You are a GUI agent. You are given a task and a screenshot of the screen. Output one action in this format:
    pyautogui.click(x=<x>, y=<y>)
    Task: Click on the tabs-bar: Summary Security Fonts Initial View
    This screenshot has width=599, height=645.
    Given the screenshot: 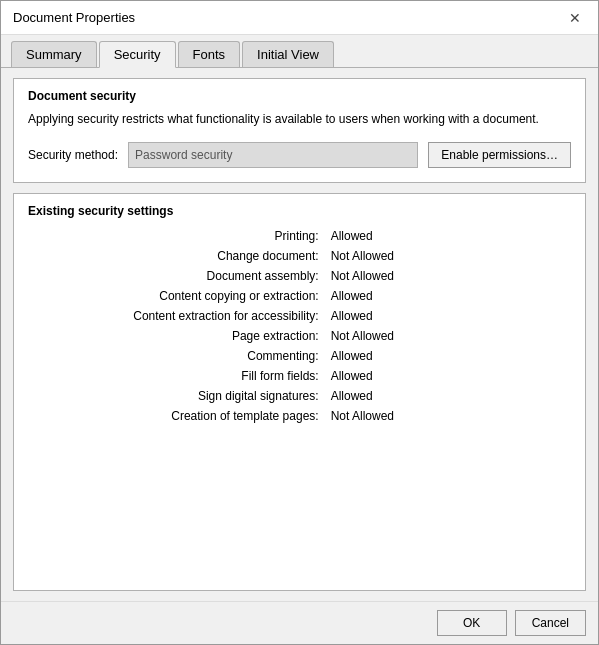 What is the action you would take?
    pyautogui.click(x=300, y=52)
    